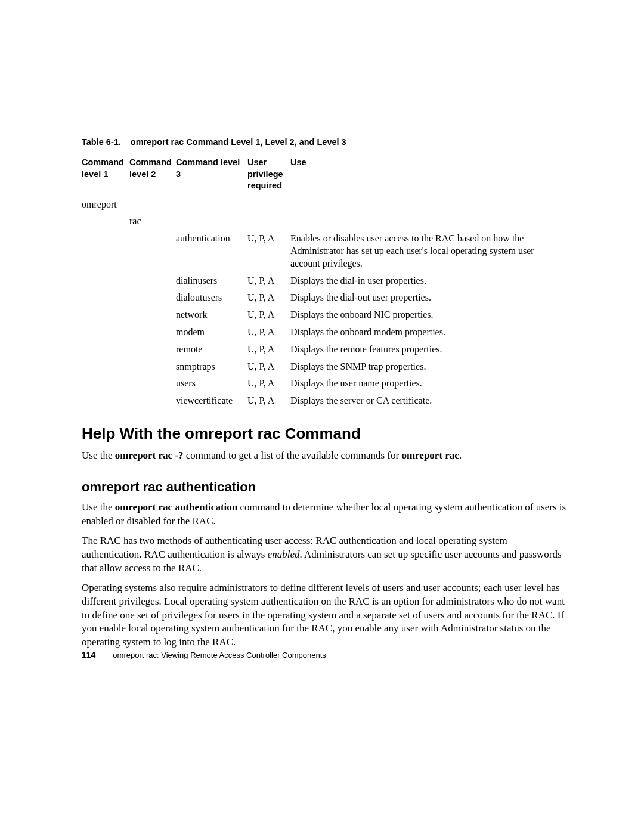  What do you see at coordinates (428, 349) in the screenshot?
I see `cell-use: Displays the remote features properties.` at bounding box center [428, 349].